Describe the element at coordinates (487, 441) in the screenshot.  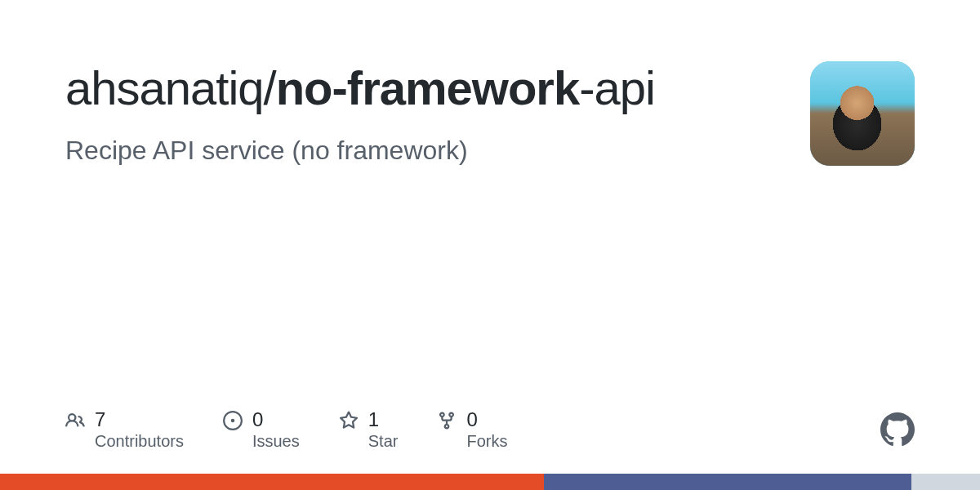
I see `forks-label: Forks` at that location.